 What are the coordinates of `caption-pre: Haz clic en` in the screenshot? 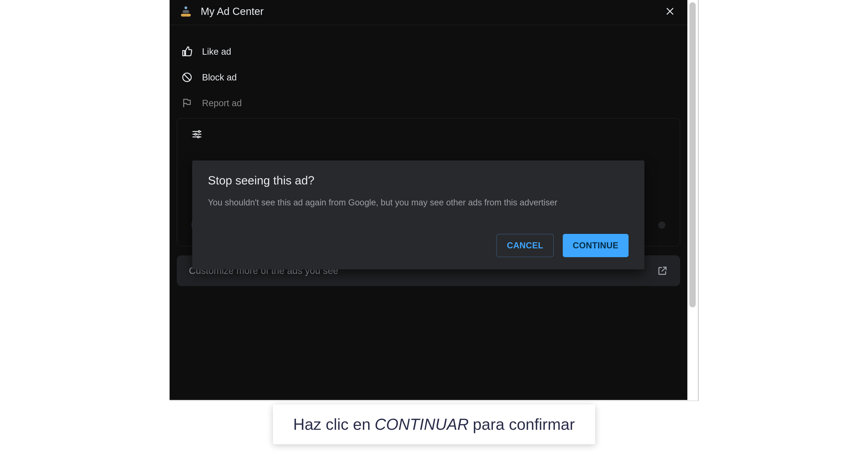 It's located at (332, 424).